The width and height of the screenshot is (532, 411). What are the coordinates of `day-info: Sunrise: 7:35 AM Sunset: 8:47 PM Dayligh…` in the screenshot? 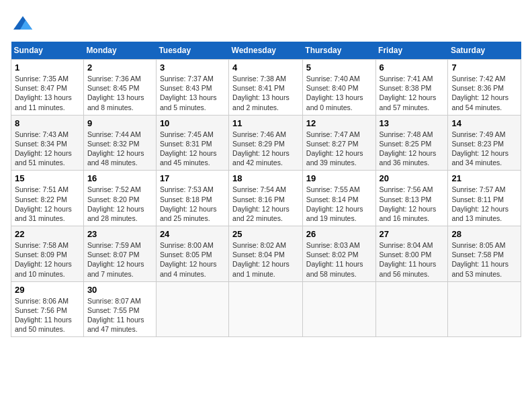 It's located at (47, 93).